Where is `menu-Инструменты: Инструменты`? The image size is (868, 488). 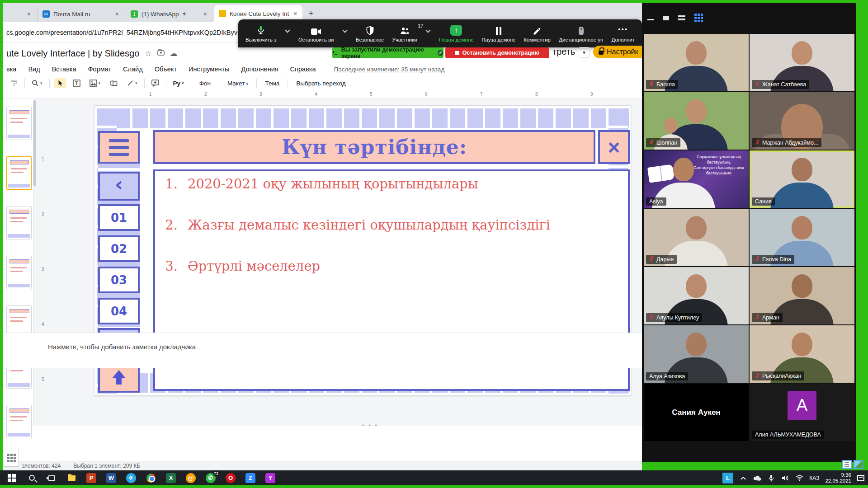
menu-Инструменты: Инструменты is located at coordinates (209, 69).